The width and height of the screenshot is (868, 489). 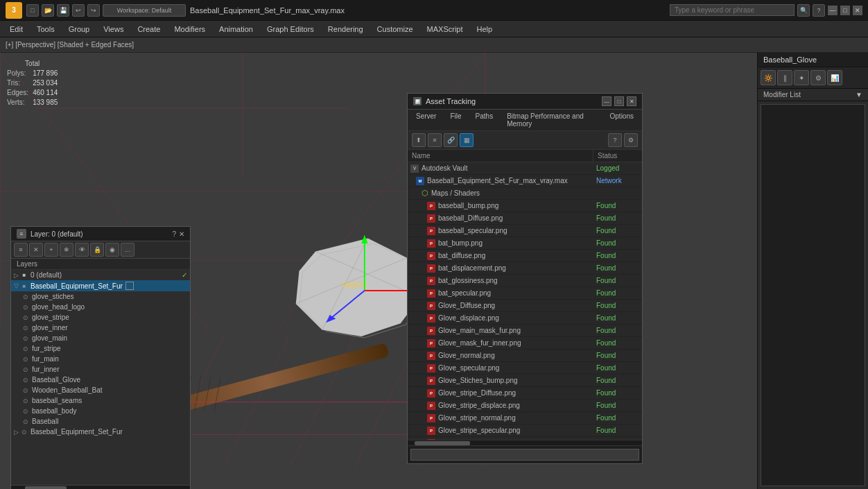 I want to click on close-button: ✕, so click(x=858, y=10).